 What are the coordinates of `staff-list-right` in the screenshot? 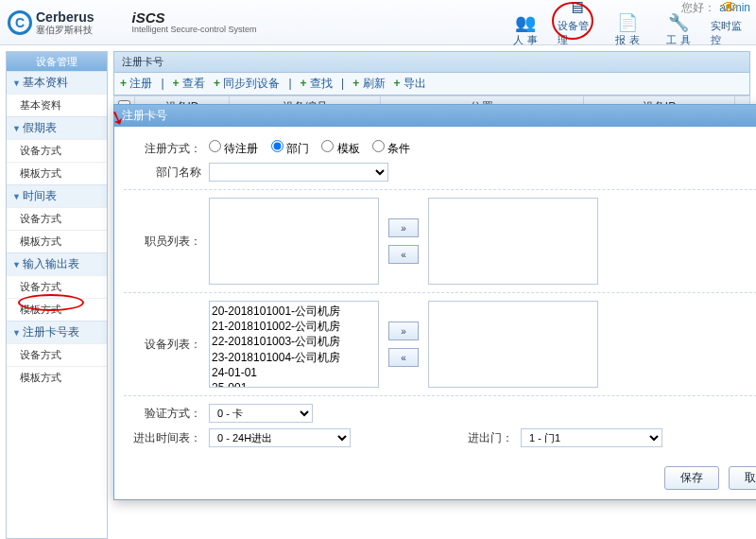 It's located at (513, 241).